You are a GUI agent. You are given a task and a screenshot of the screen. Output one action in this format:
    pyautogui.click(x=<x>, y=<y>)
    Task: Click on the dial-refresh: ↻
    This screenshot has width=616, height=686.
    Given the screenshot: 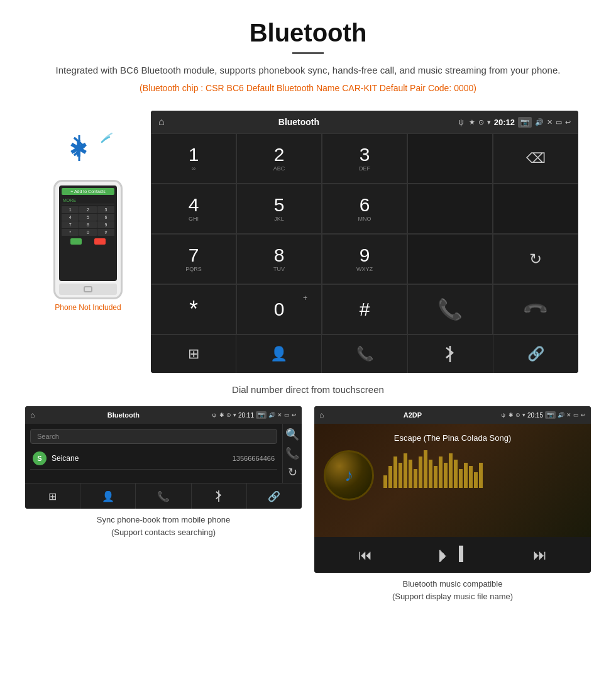 What is the action you would take?
    pyautogui.click(x=536, y=259)
    